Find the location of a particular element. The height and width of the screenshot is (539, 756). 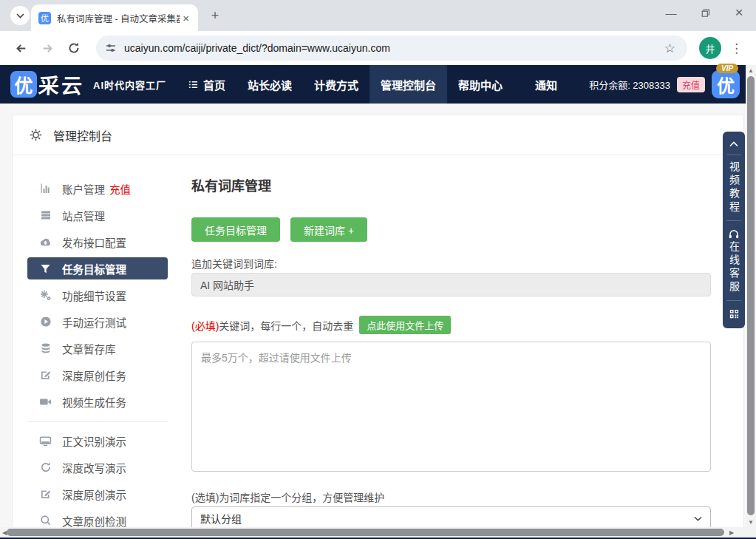

scroll-right-arrow: ▶ is located at coordinates (732, 532).